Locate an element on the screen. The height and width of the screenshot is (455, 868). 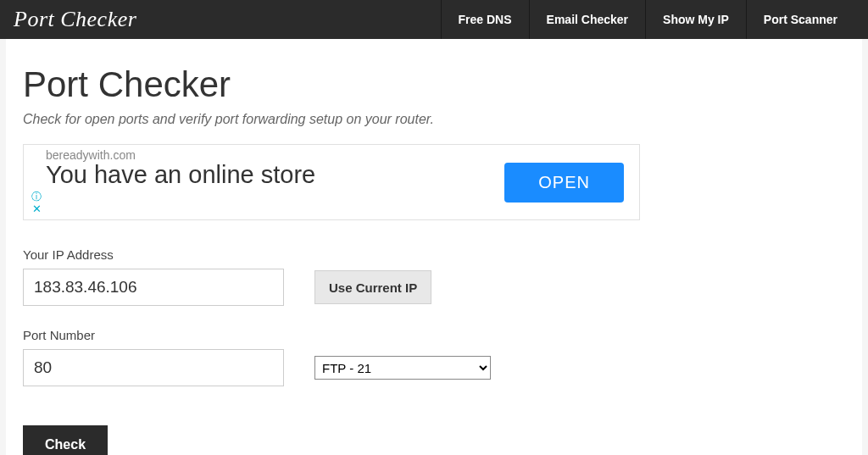
nav-email-checker: Email Checker is located at coordinates (587, 19).